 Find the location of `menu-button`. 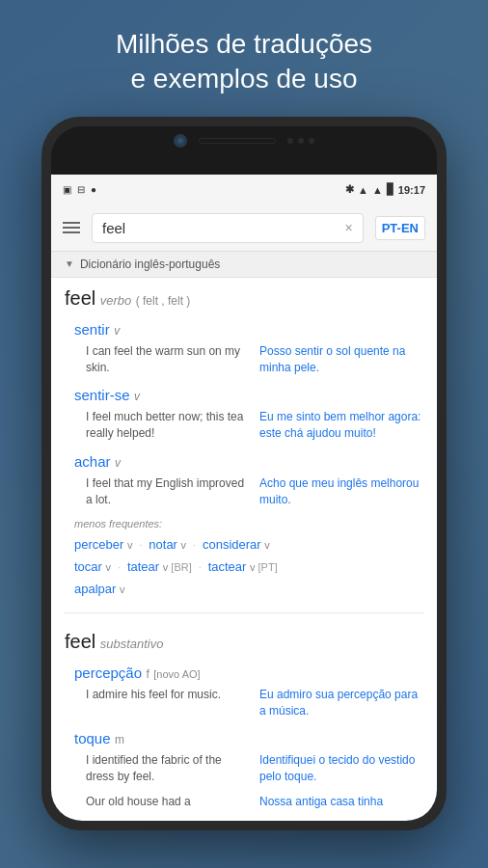

menu-button is located at coordinates (71, 228).